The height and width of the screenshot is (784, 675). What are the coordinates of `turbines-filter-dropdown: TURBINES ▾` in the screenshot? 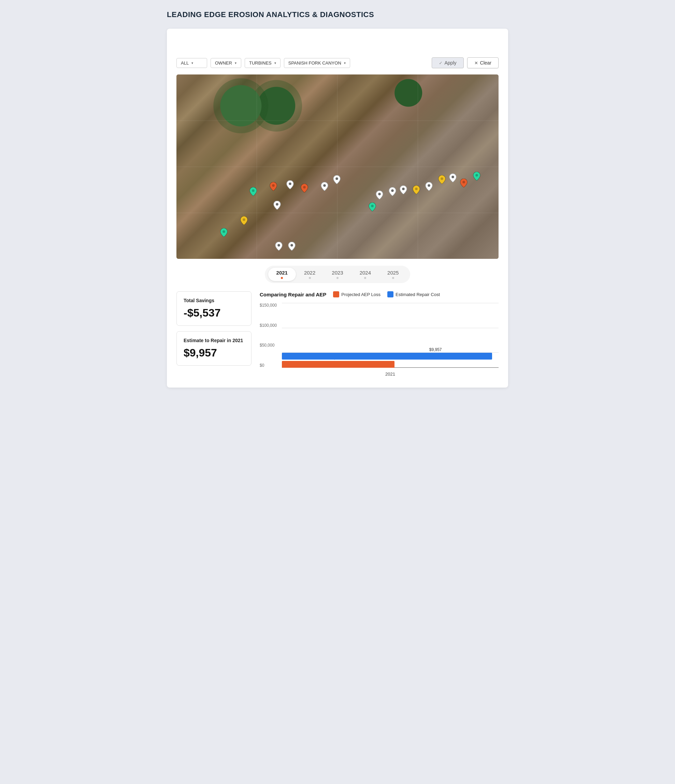 It's located at (262, 63).